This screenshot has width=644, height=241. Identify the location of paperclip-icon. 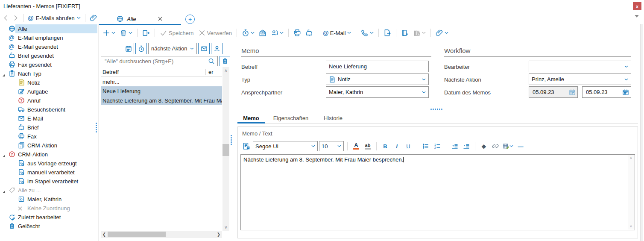
(94, 18).